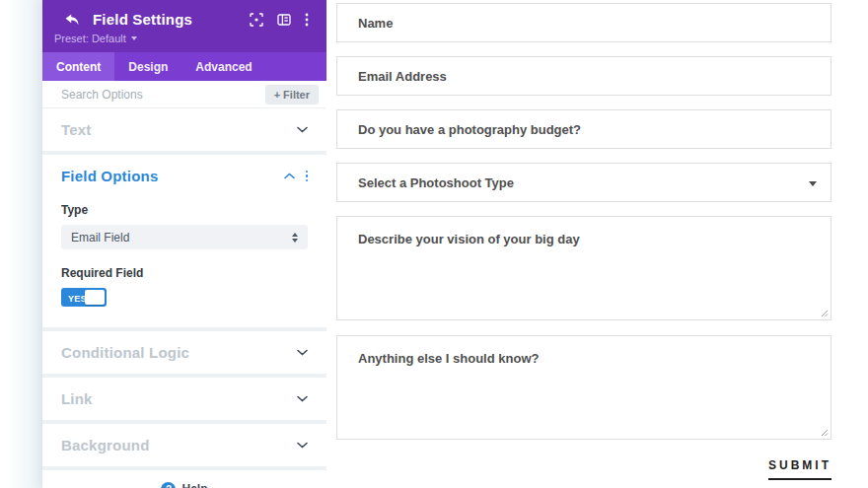 Image resolution: width=868 pixels, height=488 pixels. I want to click on name-field-placeholder: Name, so click(375, 24).